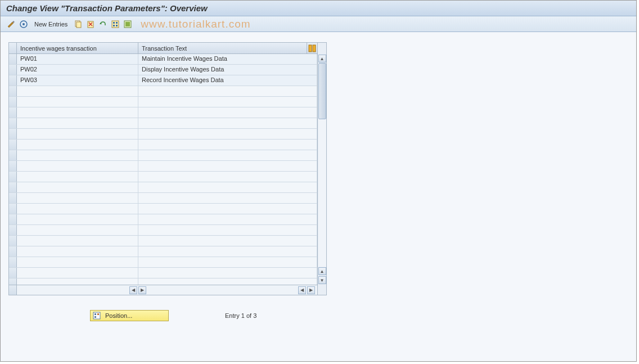  I want to click on hscroll-right-col1: ▶, so click(142, 290).